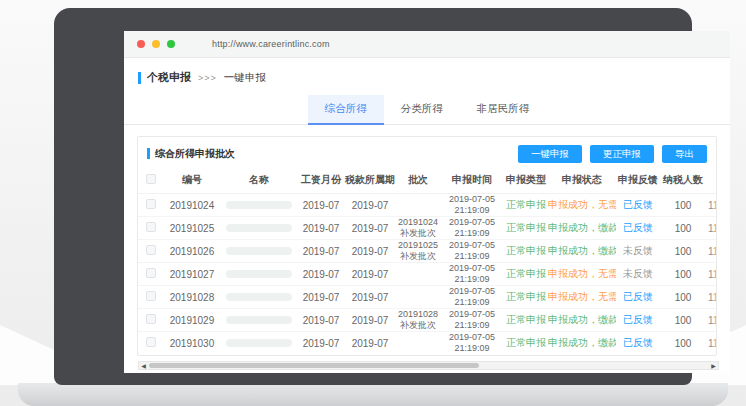  Describe the element at coordinates (582, 181) in the screenshot. I see `column-header-8: 申报状态` at that location.